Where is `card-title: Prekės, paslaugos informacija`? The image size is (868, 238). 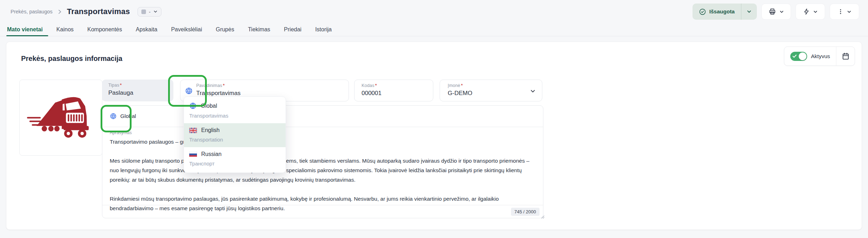 card-title: Prekės, paslaugos informacija is located at coordinates (72, 58).